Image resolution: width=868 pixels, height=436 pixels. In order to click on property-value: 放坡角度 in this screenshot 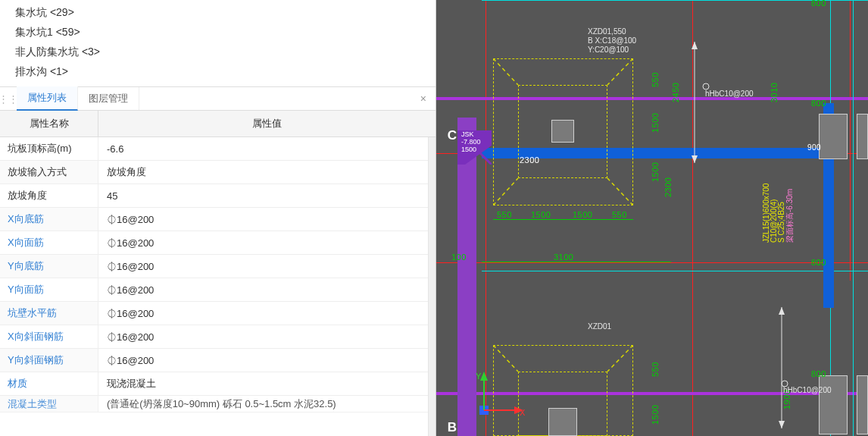, I will do `click(264, 172)`.